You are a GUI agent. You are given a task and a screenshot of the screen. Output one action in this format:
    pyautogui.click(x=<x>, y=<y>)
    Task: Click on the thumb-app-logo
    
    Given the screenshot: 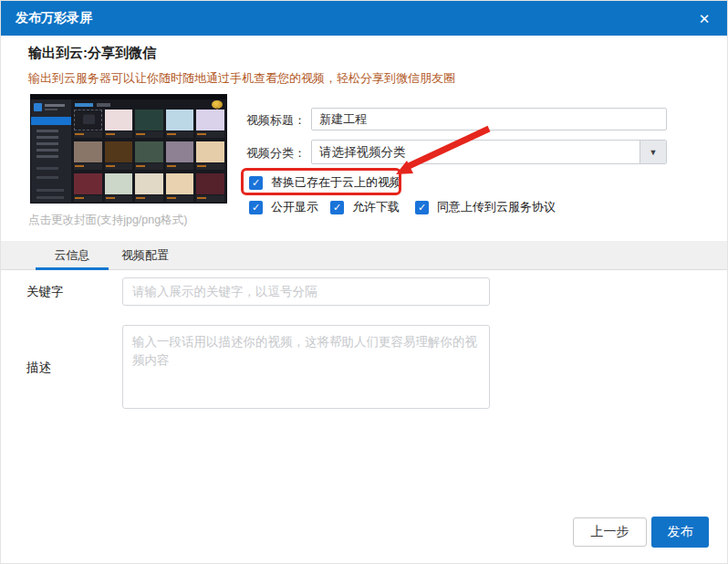 What is the action you would take?
    pyautogui.click(x=38, y=108)
    